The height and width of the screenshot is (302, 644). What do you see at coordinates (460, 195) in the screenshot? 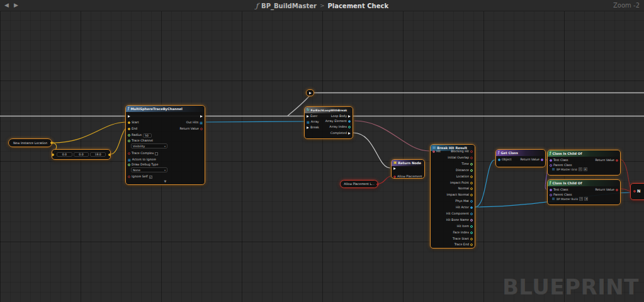
I see `pin-impact-normal: Impact Normal` at bounding box center [460, 195].